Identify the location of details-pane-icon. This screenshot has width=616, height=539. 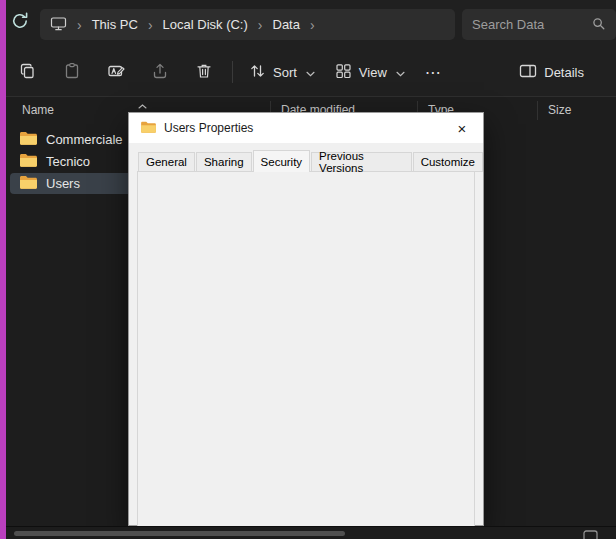
(528, 72).